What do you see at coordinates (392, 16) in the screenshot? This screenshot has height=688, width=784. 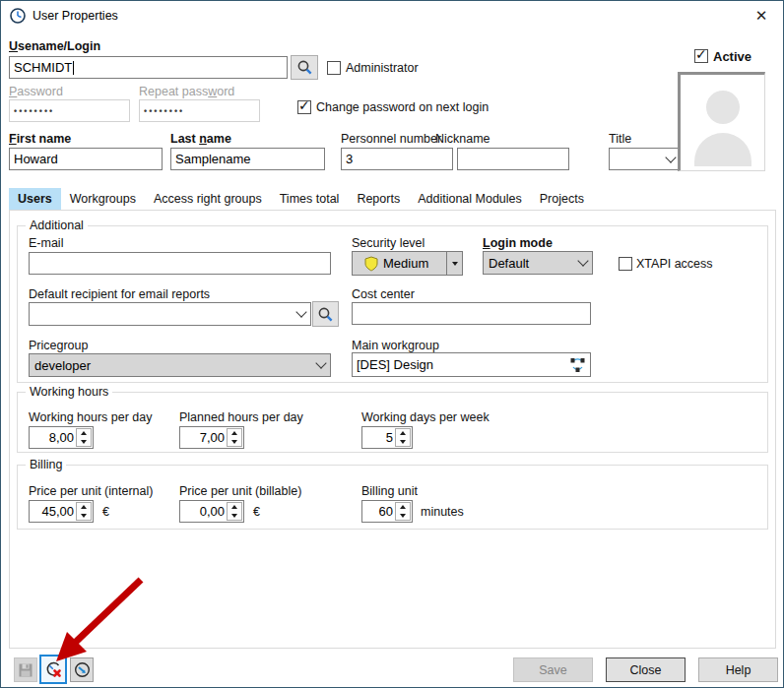 I see `title-bar: User Properties ✕` at bounding box center [392, 16].